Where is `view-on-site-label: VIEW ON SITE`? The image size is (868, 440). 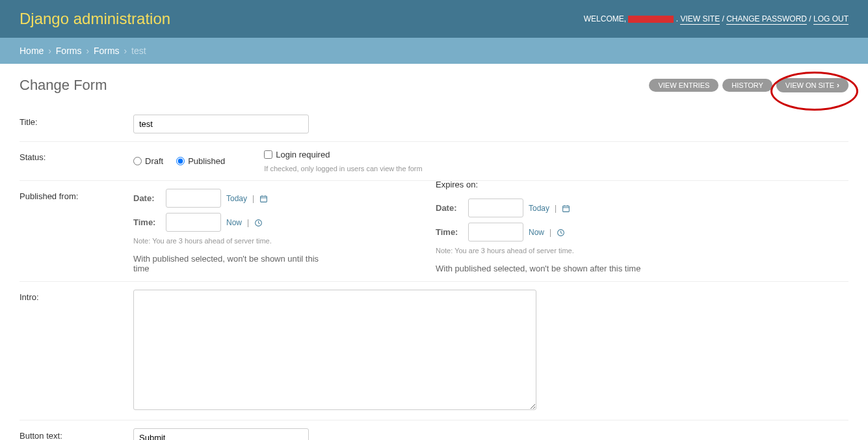 view-on-site-label: VIEW ON SITE is located at coordinates (810, 85).